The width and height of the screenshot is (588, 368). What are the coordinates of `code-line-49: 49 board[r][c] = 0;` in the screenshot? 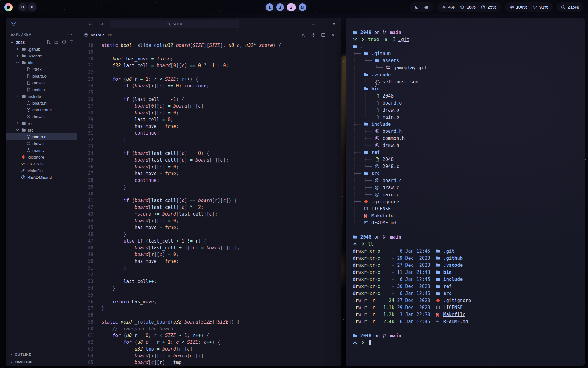 It's located at (209, 255).